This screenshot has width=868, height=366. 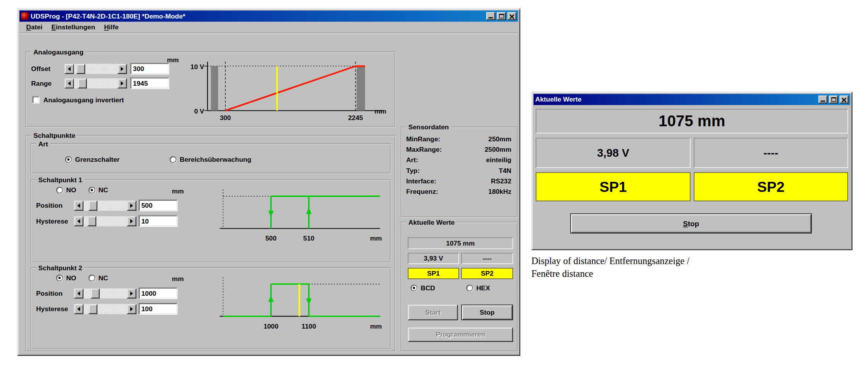 What do you see at coordinates (226, 118) in the screenshot?
I see `analog-xmin-label: 300` at bounding box center [226, 118].